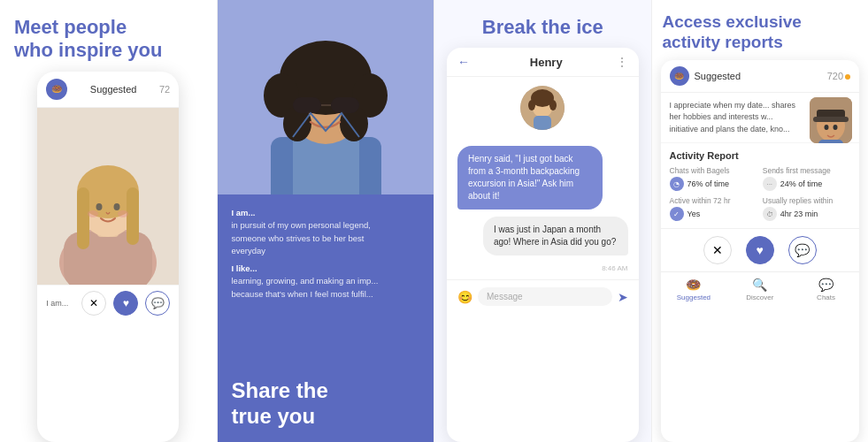  I want to click on phone-mockup-1: 🍩 Suggested 72, so click(108, 256).